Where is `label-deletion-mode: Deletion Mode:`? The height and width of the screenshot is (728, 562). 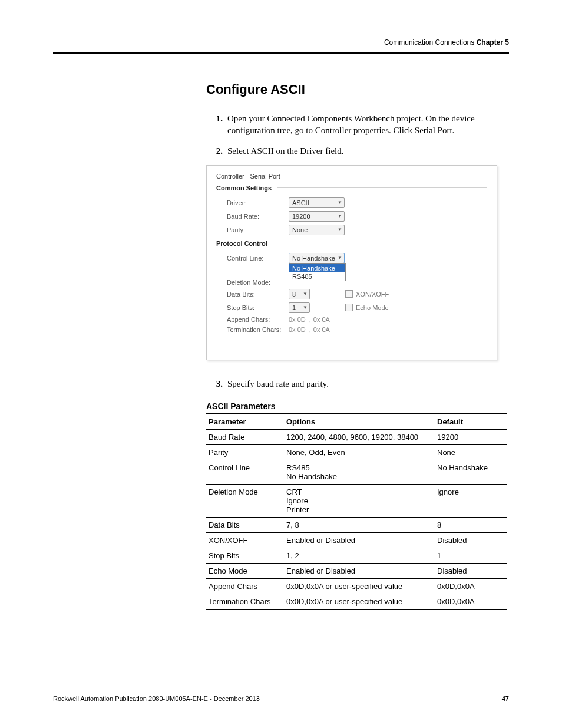 label-deletion-mode: Deletion Mode: is located at coordinates (258, 282).